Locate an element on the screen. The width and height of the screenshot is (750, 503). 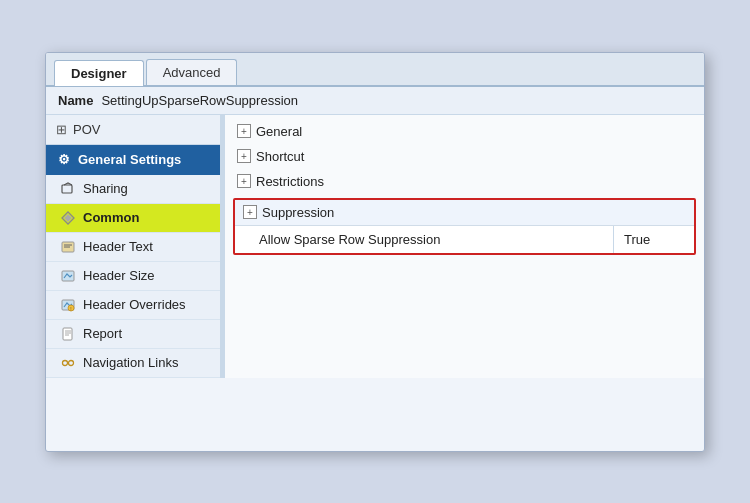
expand-icon-general: + is located at coordinates (244, 131).